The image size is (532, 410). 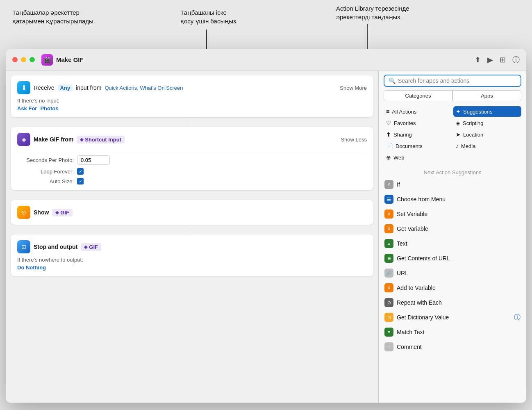 What do you see at coordinates (418, 96) in the screenshot?
I see `categories-button: Categories` at bounding box center [418, 96].